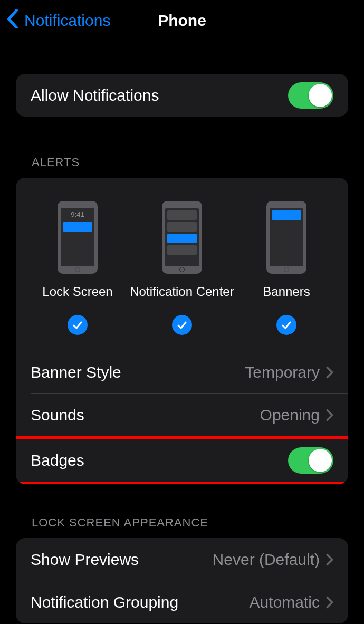 The image size is (364, 624). What do you see at coordinates (182, 268) in the screenshot?
I see `alert-option-notification-center: Notification Center` at bounding box center [182, 268].